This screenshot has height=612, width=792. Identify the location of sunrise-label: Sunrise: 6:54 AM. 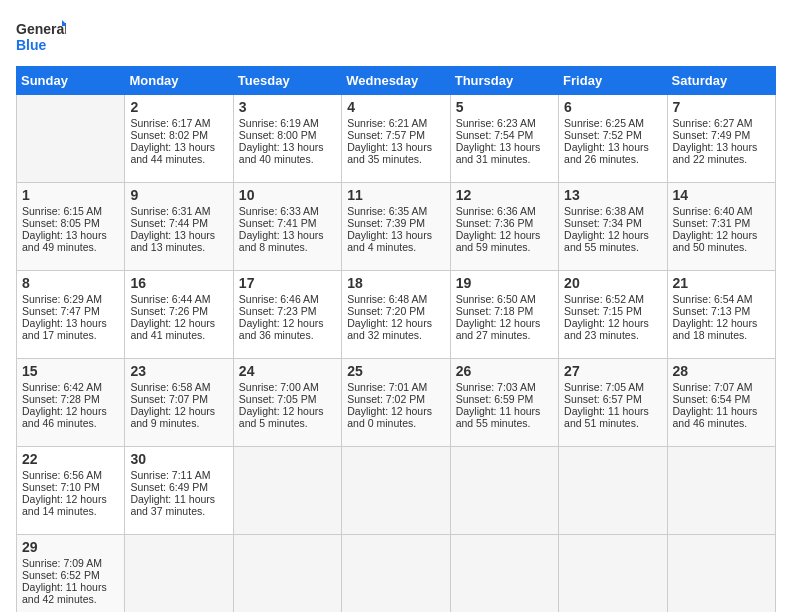
(713, 299).